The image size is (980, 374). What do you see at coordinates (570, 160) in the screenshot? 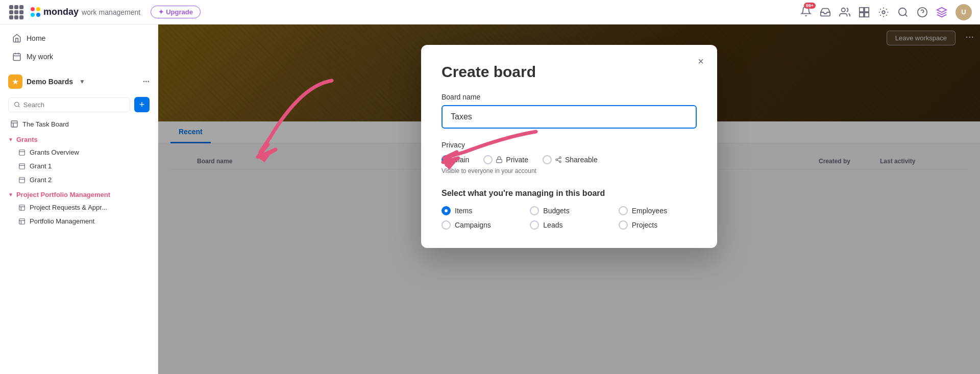
I see `privacy-shareable-option: Shareable` at bounding box center [570, 160].